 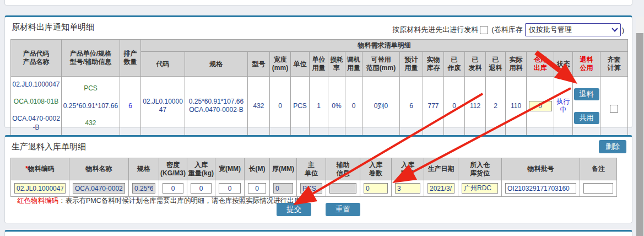 I want to click on material-name-input, so click(x=99, y=189).